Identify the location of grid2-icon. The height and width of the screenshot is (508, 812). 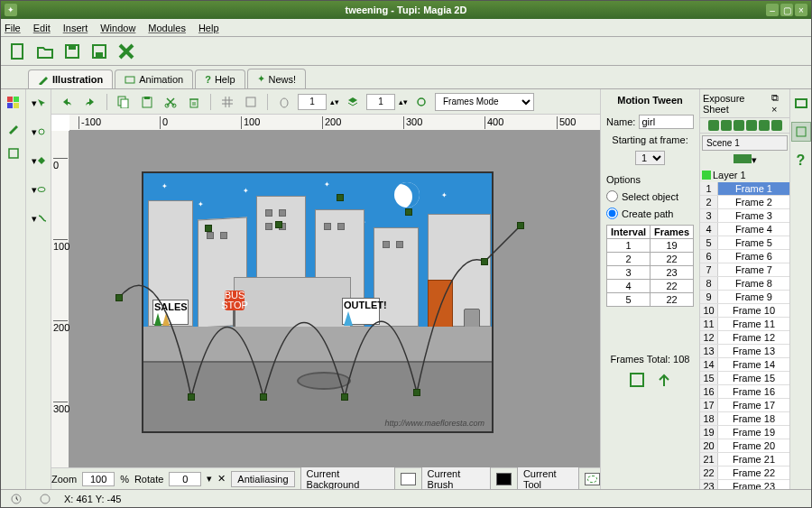
(251, 102).